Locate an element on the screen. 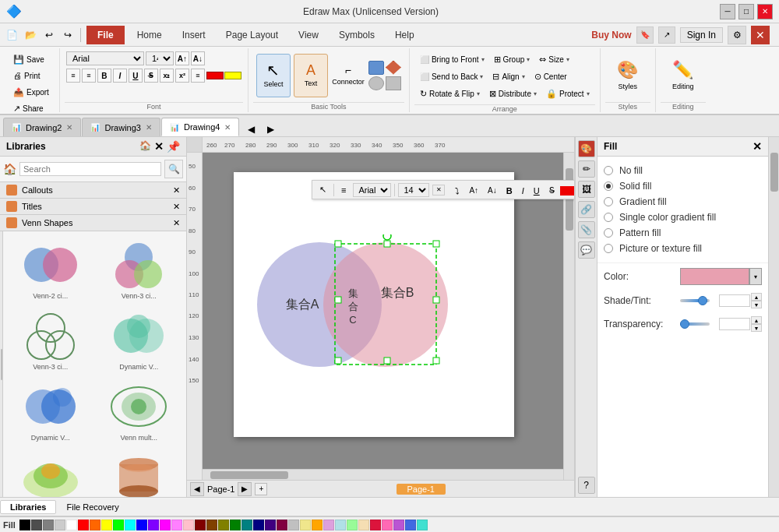 The height and width of the screenshot is (532, 779). cylinder-shape-item: Cylinder ... is located at coordinates (139, 473).